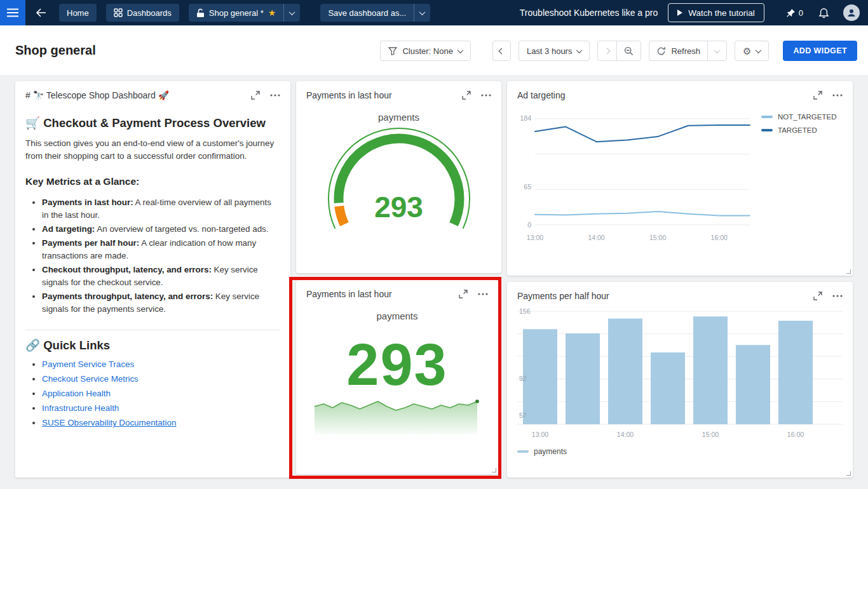 The height and width of the screenshot is (597, 868). Describe the element at coordinates (109, 423) in the screenshot. I see `quick-link: SUSE Observability Documentation` at that location.